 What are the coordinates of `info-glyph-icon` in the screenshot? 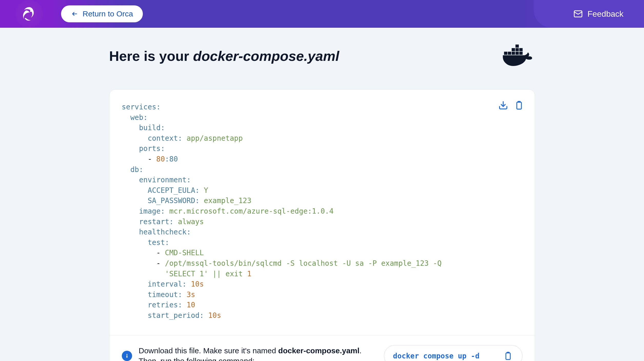 It's located at (127, 356).